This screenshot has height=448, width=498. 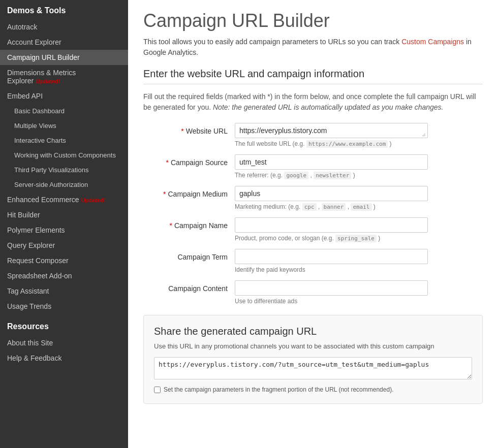 What do you see at coordinates (331, 144) in the screenshot?
I see `website-url-hint: The full website URL (e.g. https://www.e…` at bounding box center [331, 144].